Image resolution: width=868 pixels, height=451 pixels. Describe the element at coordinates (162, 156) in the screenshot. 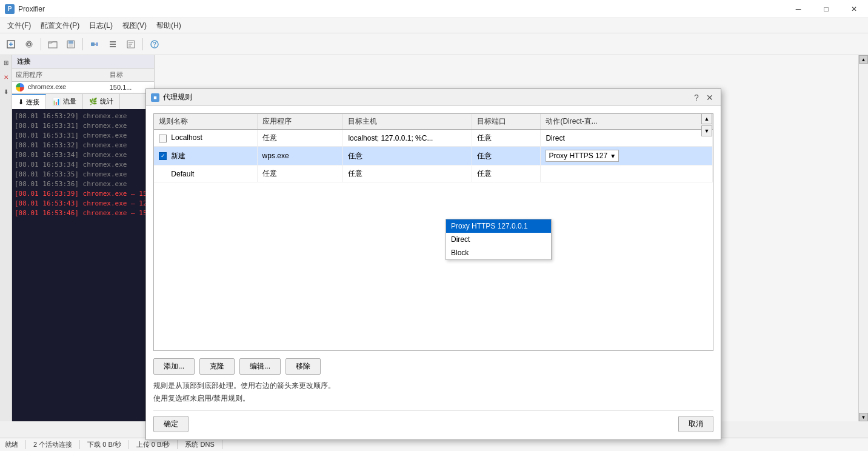

I see `rule-checkbox-new: ✓` at that location.